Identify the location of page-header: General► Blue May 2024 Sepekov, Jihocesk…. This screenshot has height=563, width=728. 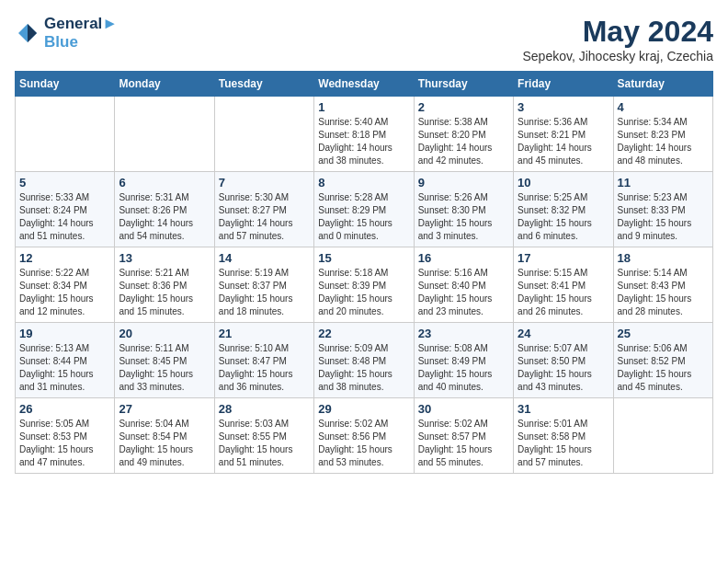
(364, 39).